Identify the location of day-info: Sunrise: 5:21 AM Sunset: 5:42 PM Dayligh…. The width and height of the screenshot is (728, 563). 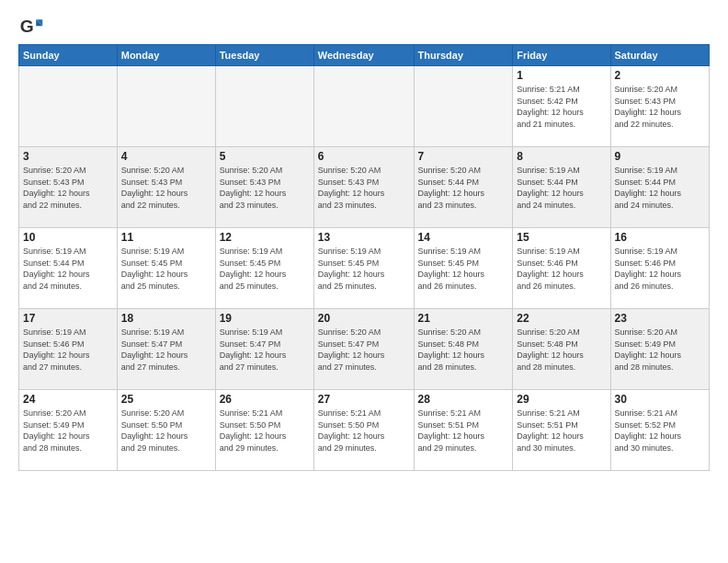
(561, 107).